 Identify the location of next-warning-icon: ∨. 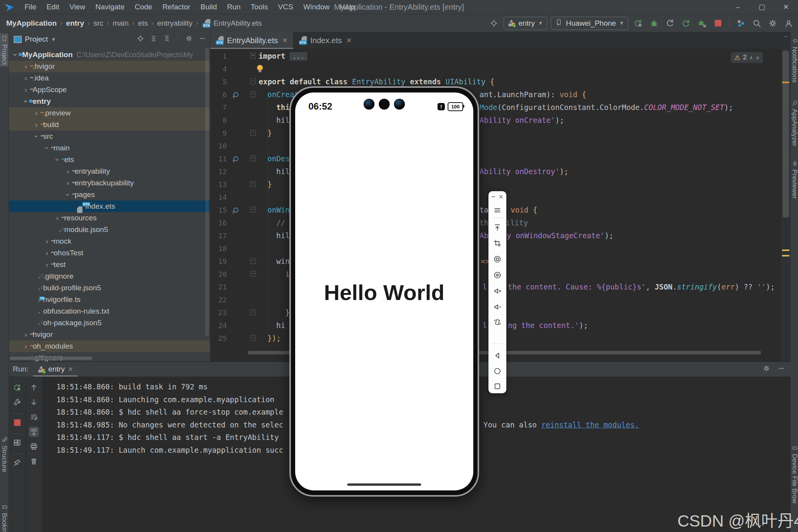
(758, 58).